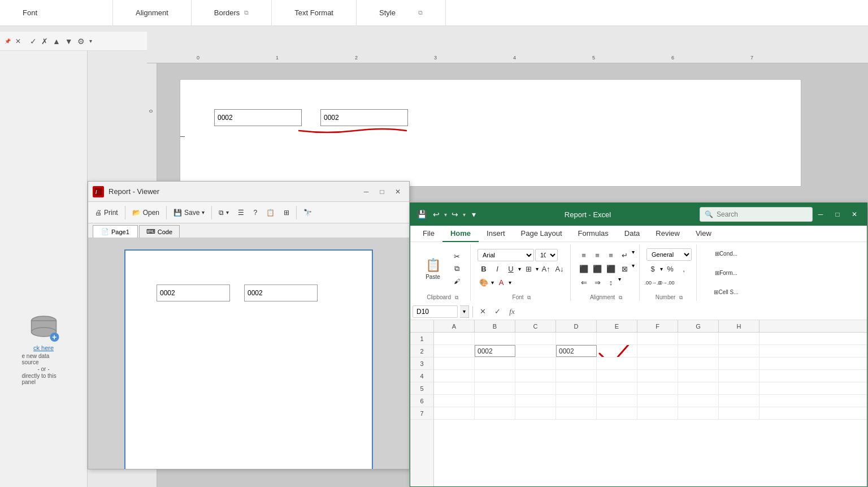 This screenshot has width=868, height=487. Describe the element at coordinates (81, 41) in the screenshot. I see `gear-icon: ⚙` at that location.